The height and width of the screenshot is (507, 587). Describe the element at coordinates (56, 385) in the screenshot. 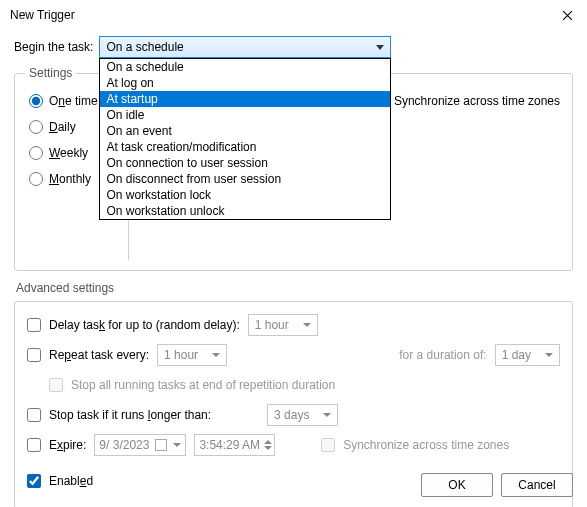

I see `stop-end-checkbox` at that location.